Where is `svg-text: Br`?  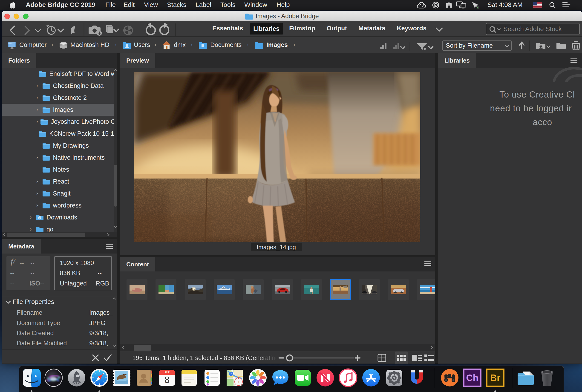 svg-text: Br is located at coordinates (495, 378).